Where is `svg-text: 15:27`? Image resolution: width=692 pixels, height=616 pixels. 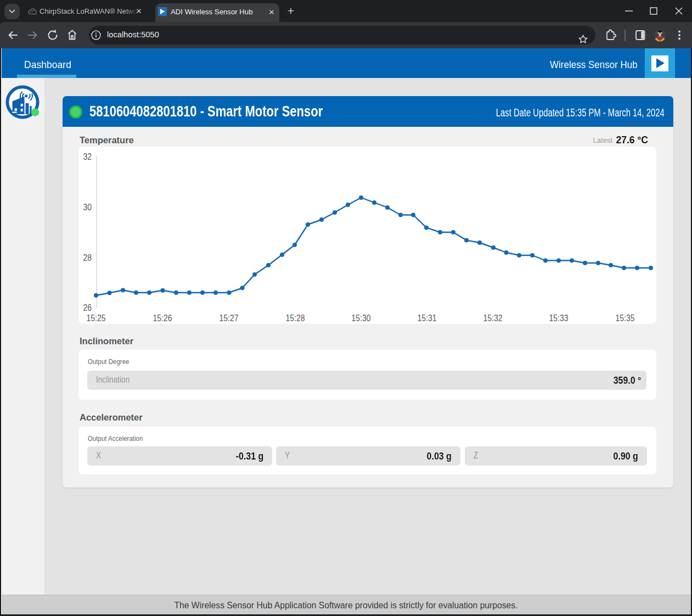
svg-text: 15:27 is located at coordinates (229, 318).